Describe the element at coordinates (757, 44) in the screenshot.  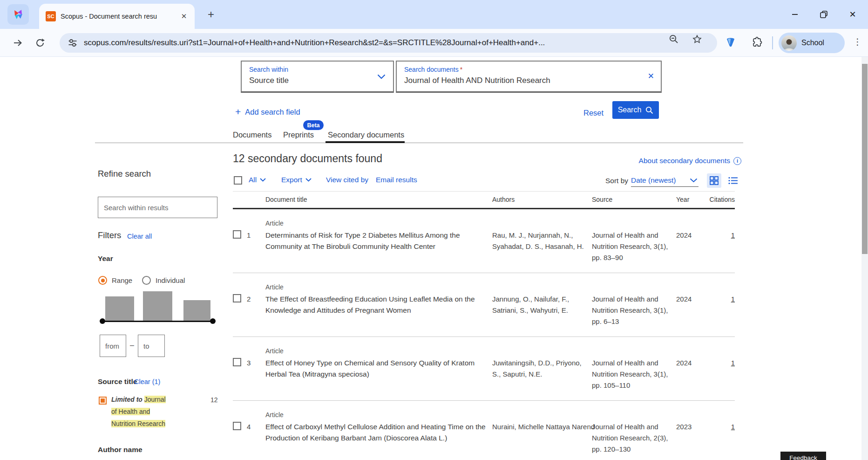
I see `extensions-puzzle-icon` at that location.